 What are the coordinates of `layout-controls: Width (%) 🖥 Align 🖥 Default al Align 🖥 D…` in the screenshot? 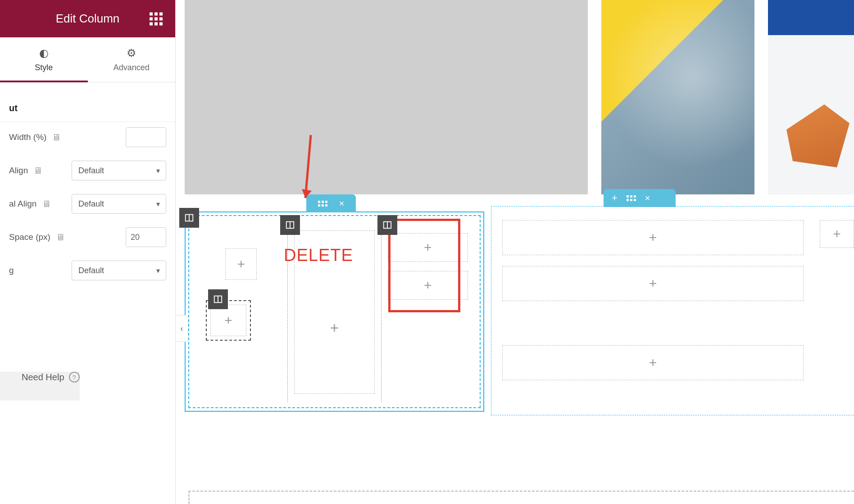 It's located at (87, 207).